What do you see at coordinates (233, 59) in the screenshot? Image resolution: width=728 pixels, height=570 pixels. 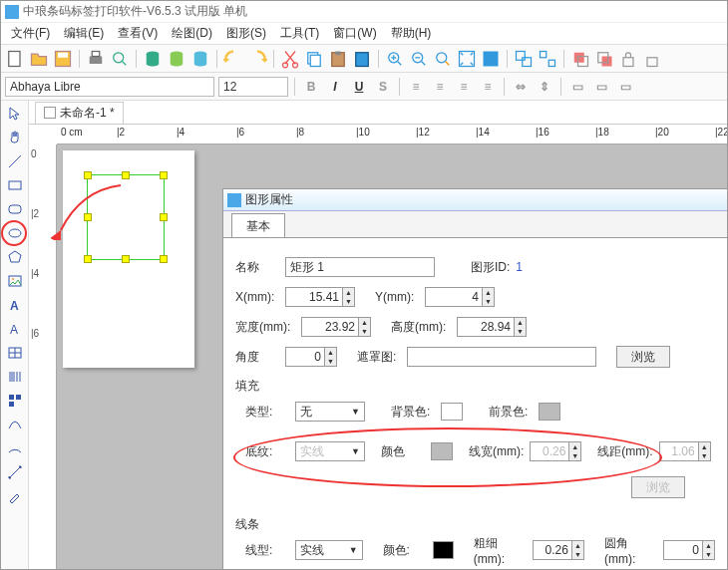 I see `undo-icon` at bounding box center [233, 59].